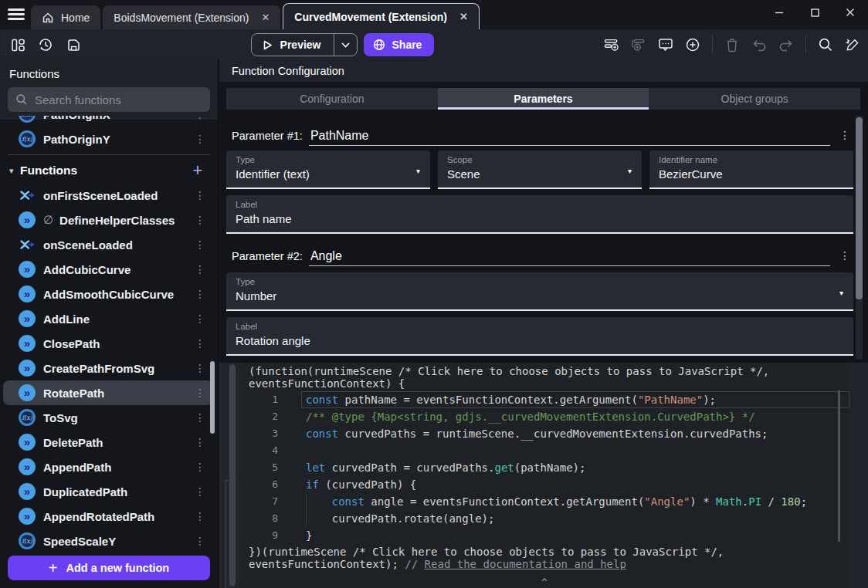  What do you see at coordinates (192, 17) in the screenshot?
I see `tab-boidsmovement: BoidsMovement (Extension) ✕` at bounding box center [192, 17].